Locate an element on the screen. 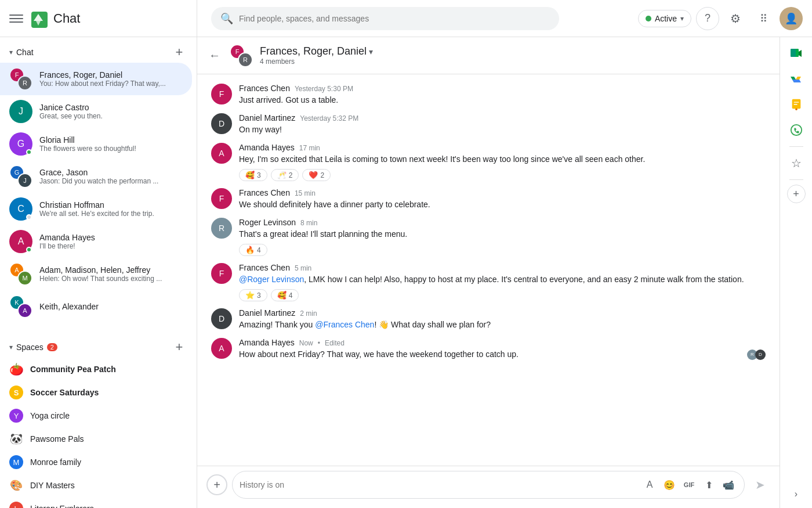 The height and width of the screenshot is (508, 812). chat-preview: I'll be there! is located at coordinates (111, 246).